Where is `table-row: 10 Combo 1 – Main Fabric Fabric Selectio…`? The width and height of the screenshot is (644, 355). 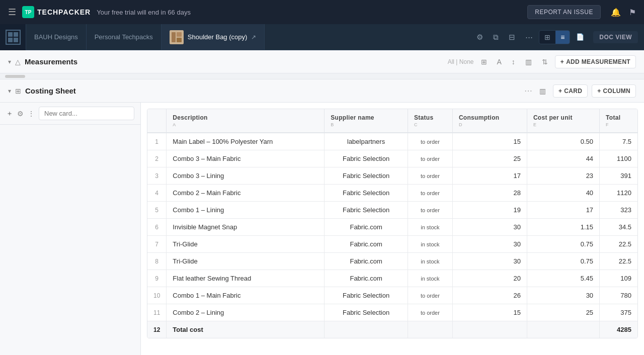
table-row: 10 Combo 1 – Main Fabric Fabric Selectio… is located at coordinates (392, 296).